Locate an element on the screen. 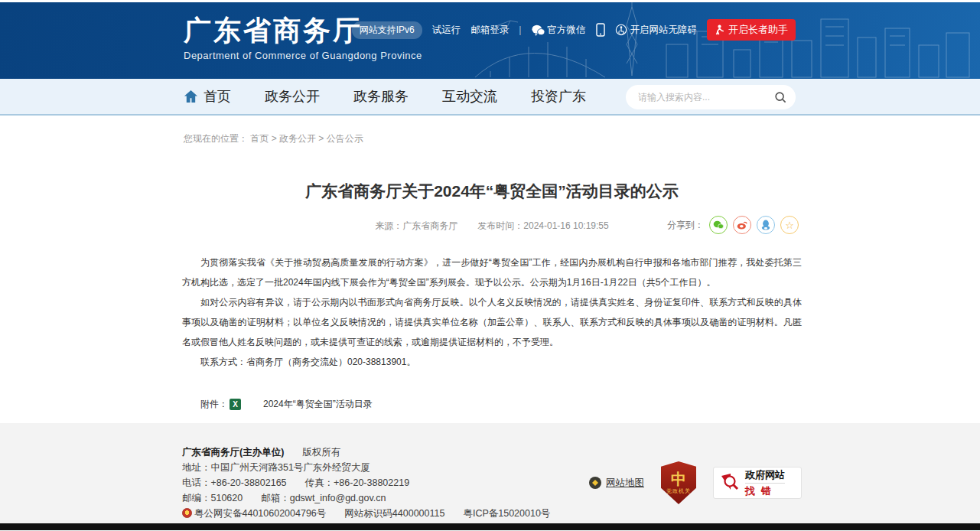 The width and height of the screenshot is (980, 531). accessibility-link: 开启网站无障碍 is located at coordinates (656, 31).